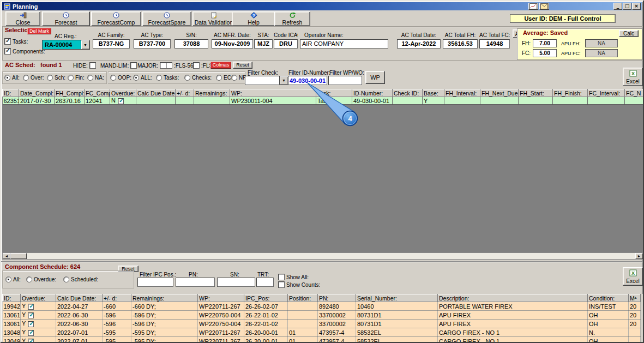 Image resolution: width=644 pixels, height=343 pixels. Describe the element at coordinates (322, 306) in the screenshot. I see `table-row: 19942Y2022-04-27-660-660 DY;WP220711-267…` at that location.